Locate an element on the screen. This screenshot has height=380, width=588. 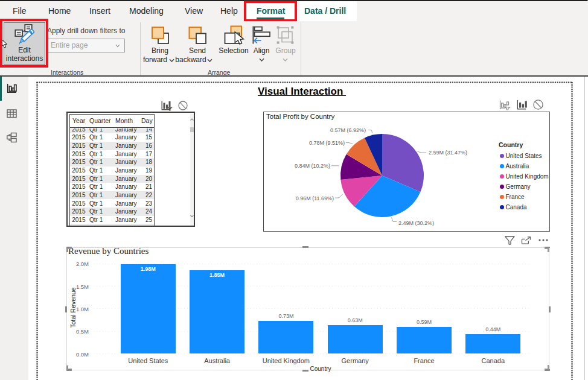
svg-text: United Kingdom is located at coordinates (528, 176).